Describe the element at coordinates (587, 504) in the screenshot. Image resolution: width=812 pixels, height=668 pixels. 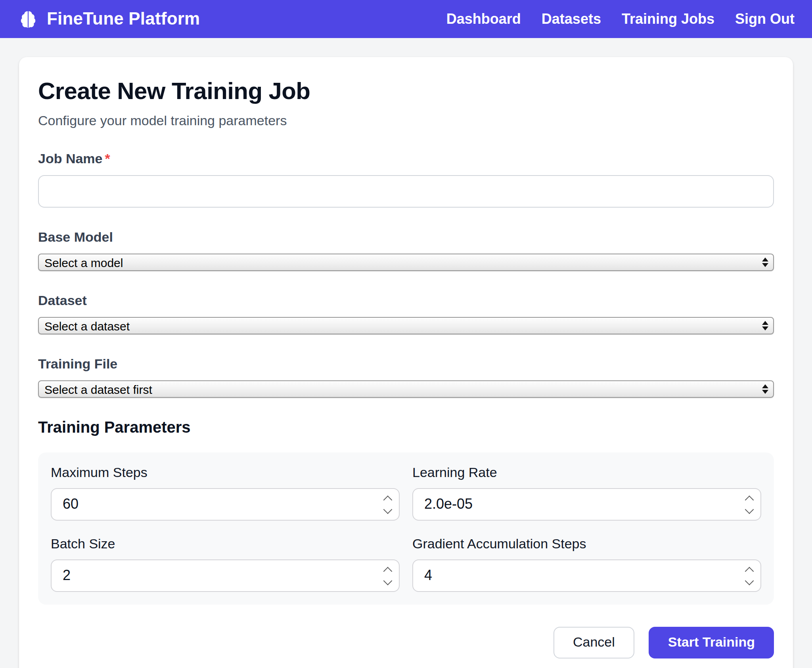
I see `learning-rate-input` at that location.